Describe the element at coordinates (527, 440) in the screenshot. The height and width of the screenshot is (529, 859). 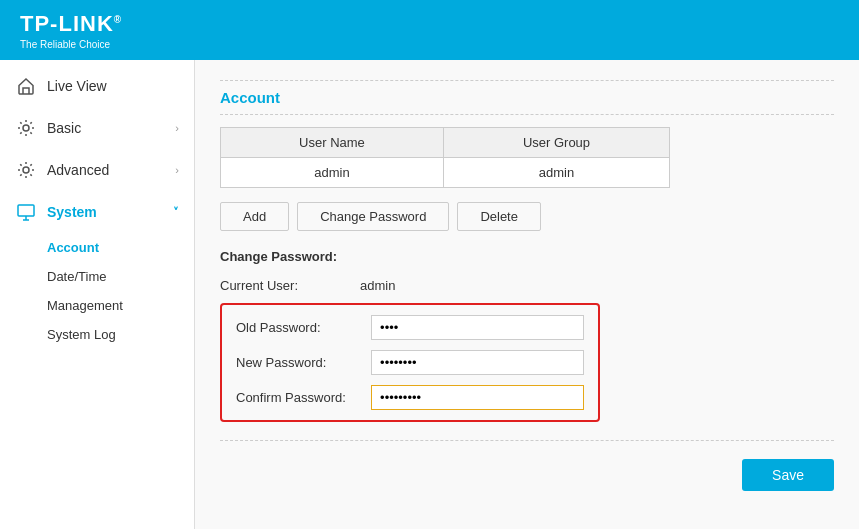
I see `divider` at that location.